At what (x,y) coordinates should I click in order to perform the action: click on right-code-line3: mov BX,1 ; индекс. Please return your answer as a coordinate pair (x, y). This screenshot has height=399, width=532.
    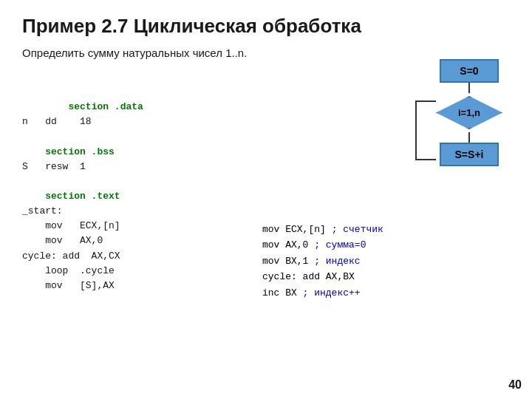
    Looking at the image, I should click on (323, 262).